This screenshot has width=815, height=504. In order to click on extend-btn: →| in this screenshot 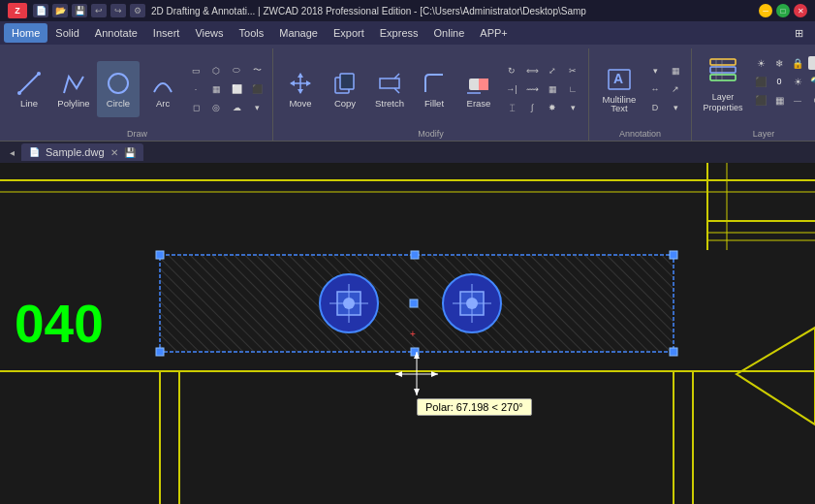, I will do `click(512, 89)`.